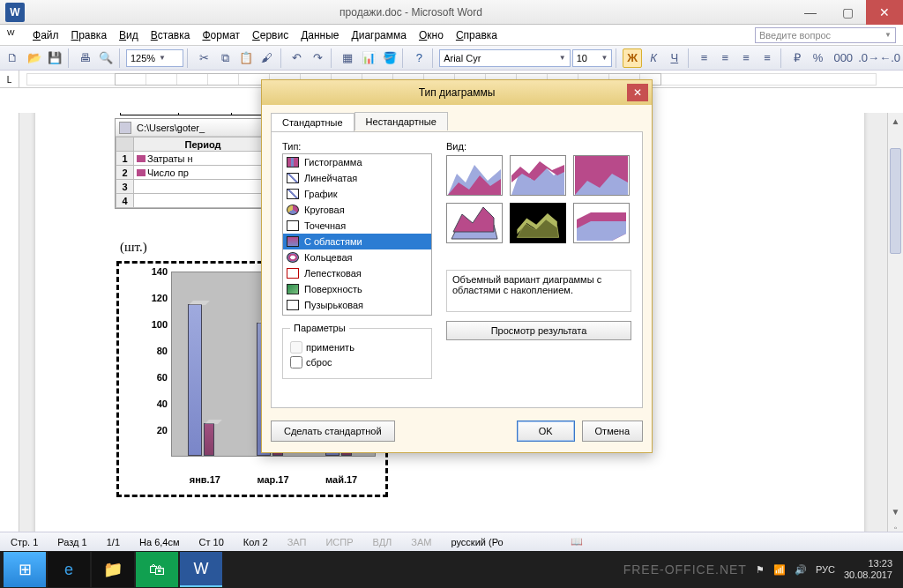  I want to click on table-cell: Период, so click(150, 115).